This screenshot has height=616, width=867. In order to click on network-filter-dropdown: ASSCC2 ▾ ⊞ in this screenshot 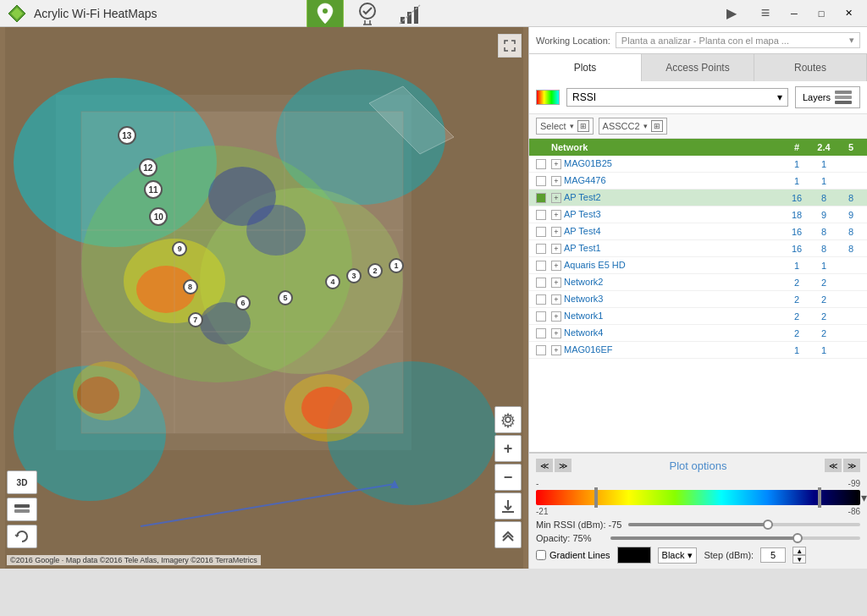, I will do `click(633, 126)`.